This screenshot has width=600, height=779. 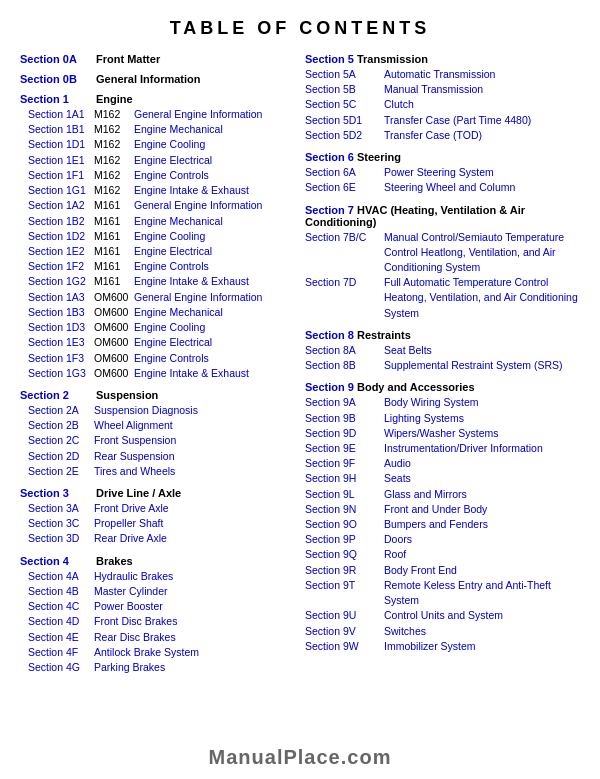 I want to click on sub-desc: General Engine Information, so click(x=198, y=298).